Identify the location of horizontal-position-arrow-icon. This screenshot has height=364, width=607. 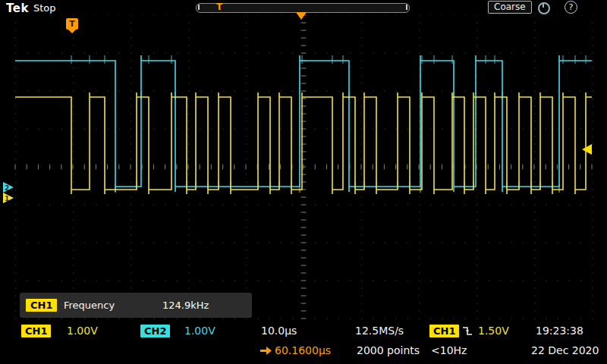
(266, 350).